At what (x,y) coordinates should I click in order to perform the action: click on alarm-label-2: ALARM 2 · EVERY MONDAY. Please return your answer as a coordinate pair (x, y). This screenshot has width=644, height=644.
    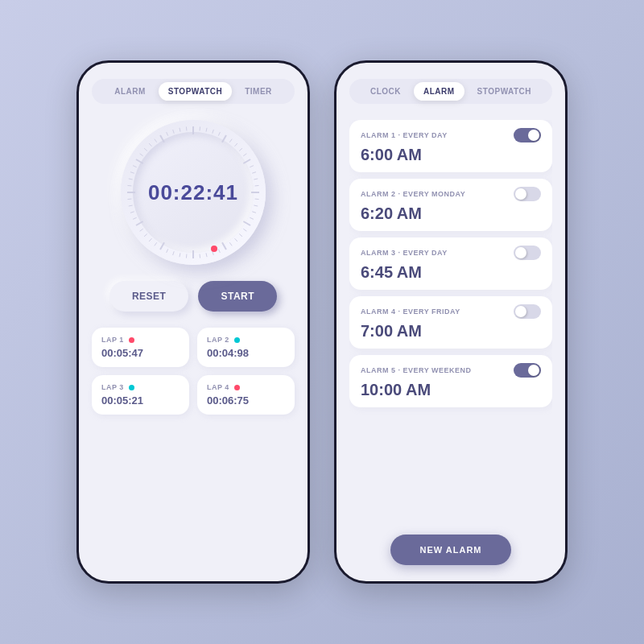
    Looking at the image, I should click on (413, 194).